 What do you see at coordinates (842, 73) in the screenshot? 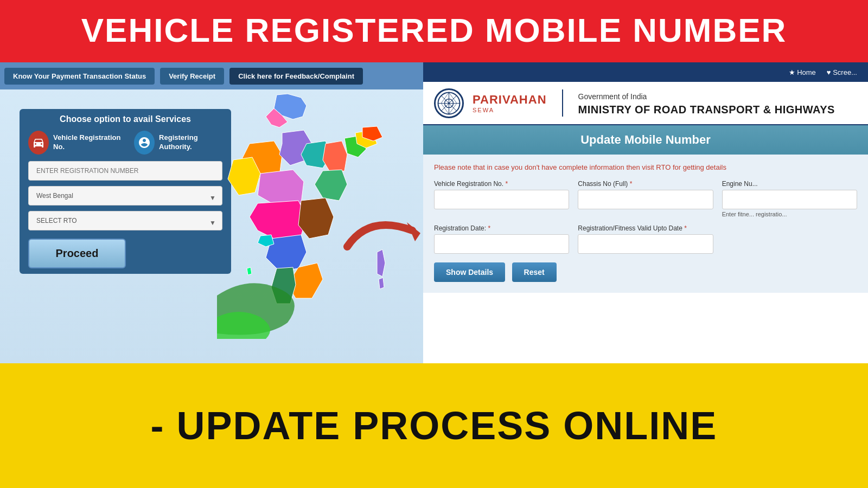
I see `screen-link: ♥ Scree...` at bounding box center [842, 73].